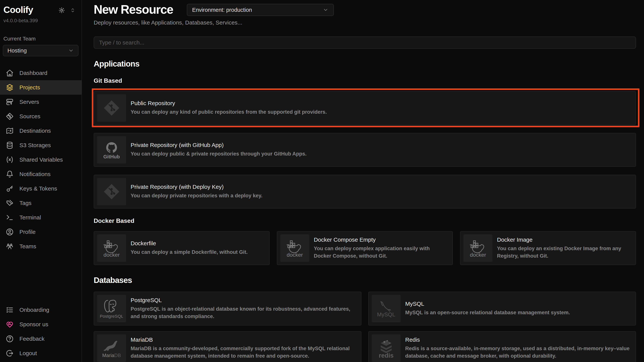  I want to click on app-version: v4.0.0-beta.399, so click(41, 20).